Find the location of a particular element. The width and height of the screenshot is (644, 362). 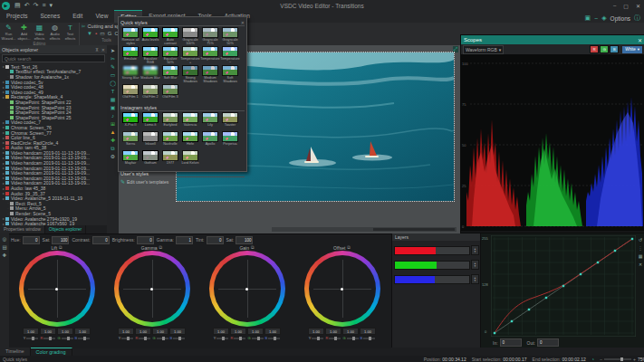

green-channel-button: G is located at coordinates (604, 49).